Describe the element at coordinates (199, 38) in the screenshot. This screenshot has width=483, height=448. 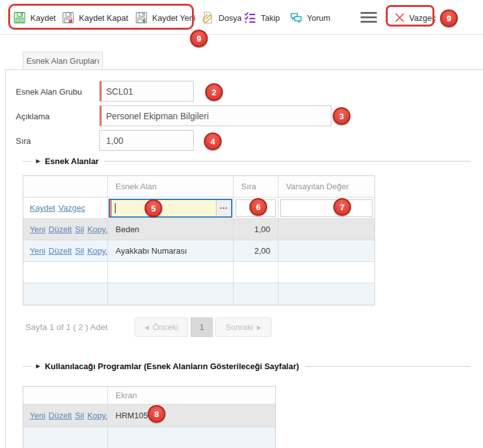
I see `annotation-badge-9: 9` at that location.